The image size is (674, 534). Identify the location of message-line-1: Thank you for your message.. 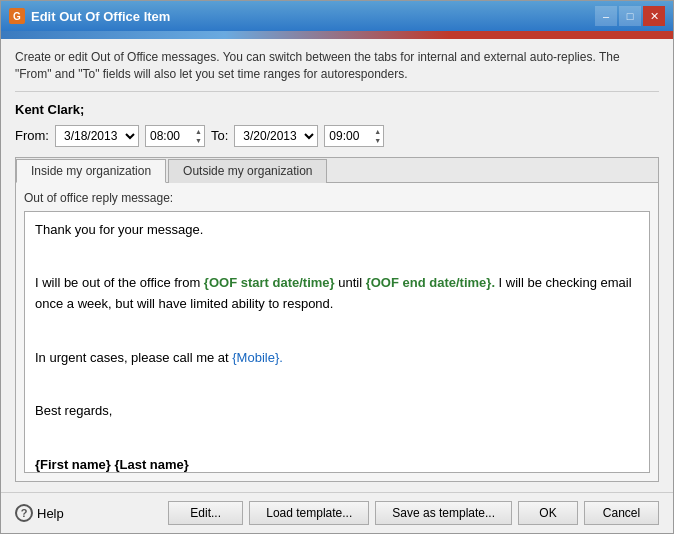
(337, 230).